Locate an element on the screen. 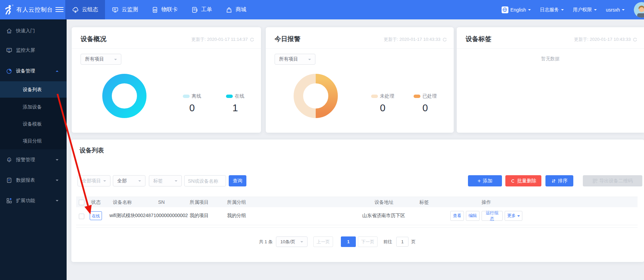 This screenshot has height=280, width=644. batch-delete-button: 批量删除 is located at coordinates (523, 181).